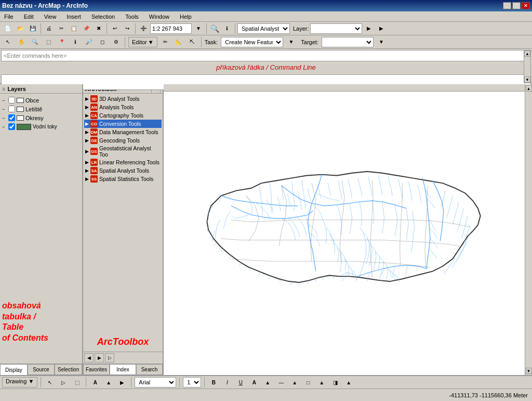 This screenshot has height=401, width=532. I want to click on toolbox-item-analysis: ▶ AN Analysis Tools, so click(123, 107).